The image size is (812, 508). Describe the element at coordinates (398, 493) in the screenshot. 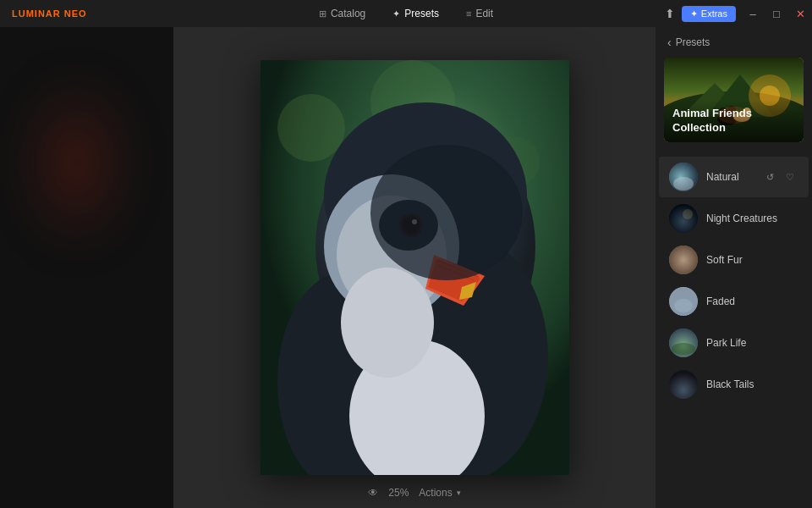

I see `zoom-value: 25%` at that location.